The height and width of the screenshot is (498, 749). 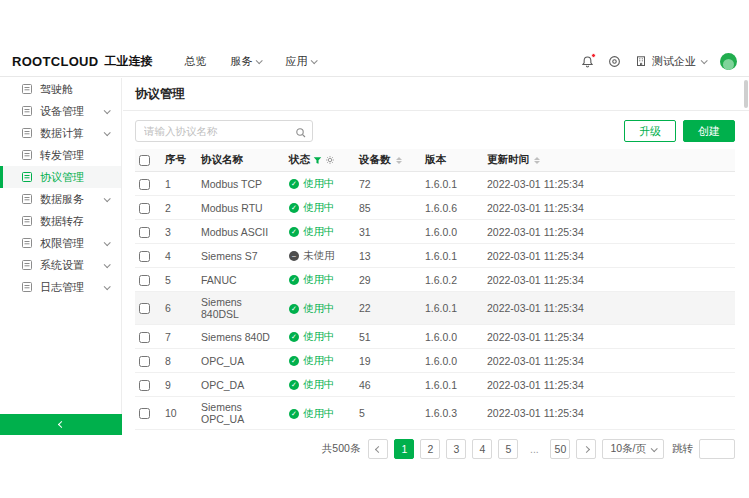 What do you see at coordinates (60, 199) in the screenshot?
I see `sidebar-item: 数据服务` at bounding box center [60, 199].